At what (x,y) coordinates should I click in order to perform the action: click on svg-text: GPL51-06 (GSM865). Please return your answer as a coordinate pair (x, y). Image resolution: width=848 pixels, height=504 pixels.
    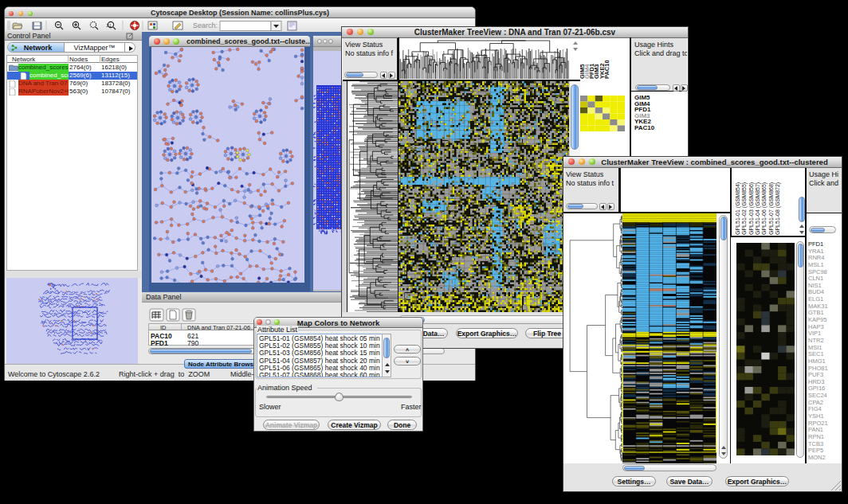
    Looking at the image, I should click on (764, 209).